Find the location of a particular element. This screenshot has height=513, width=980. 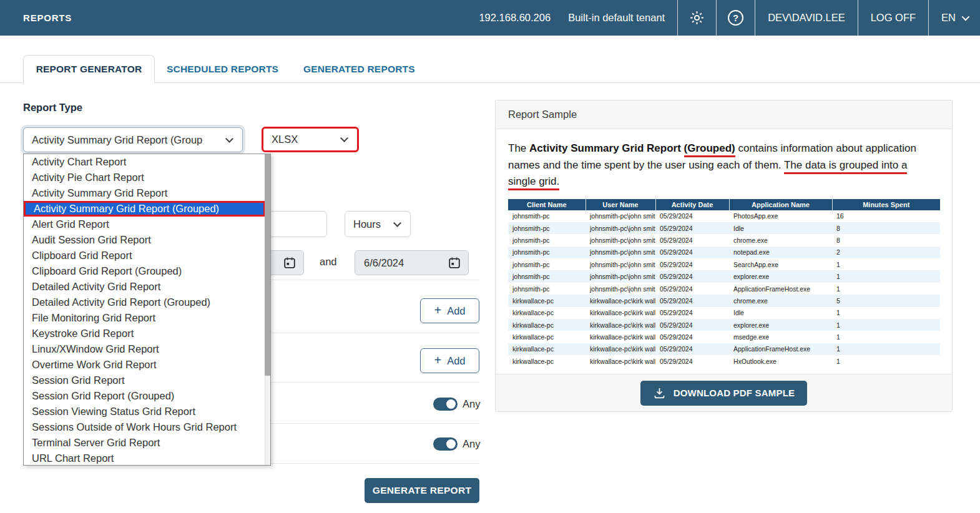

dropdown-option: Activity Pie Chart Report is located at coordinates (145, 177).